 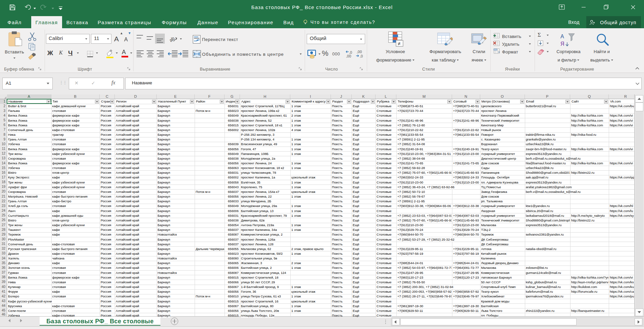 I want to click on svg-text: А, so click(x=562, y=36).